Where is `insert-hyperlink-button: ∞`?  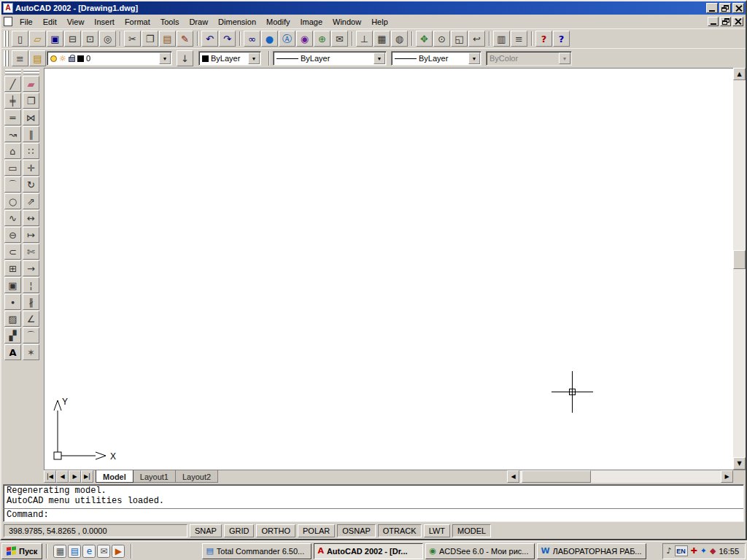
insert-hyperlink-button: ∞ is located at coordinates (252, 39).